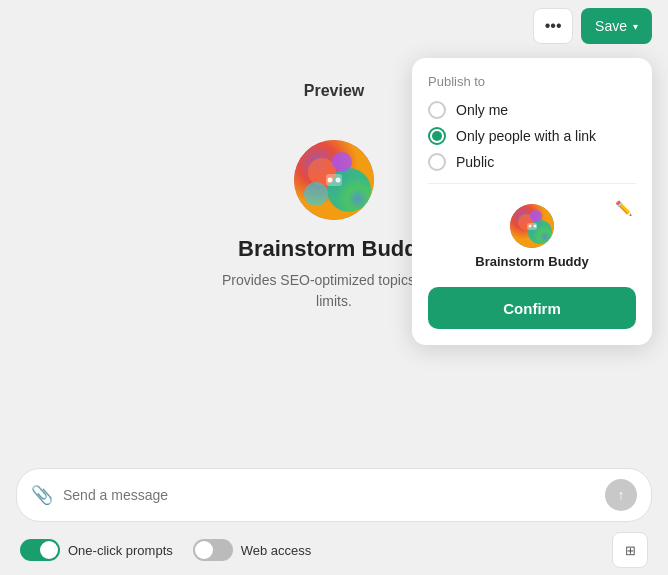 The width and height of the screenshot is (668, 575). What do you see at coordinates (532, 184) in the screenshot?
I see `divider` at bounding box center [532, 184].